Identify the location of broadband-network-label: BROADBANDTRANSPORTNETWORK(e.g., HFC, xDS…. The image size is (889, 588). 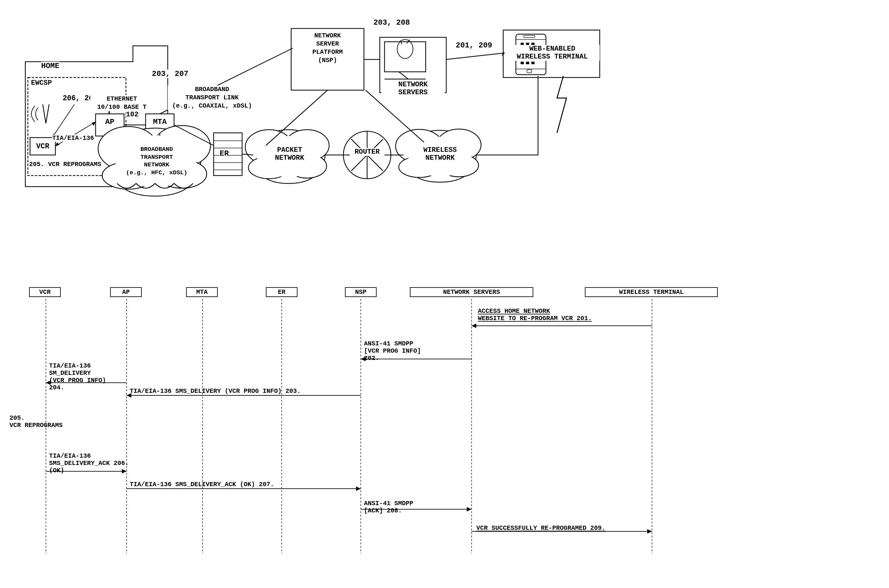
(157, 161).